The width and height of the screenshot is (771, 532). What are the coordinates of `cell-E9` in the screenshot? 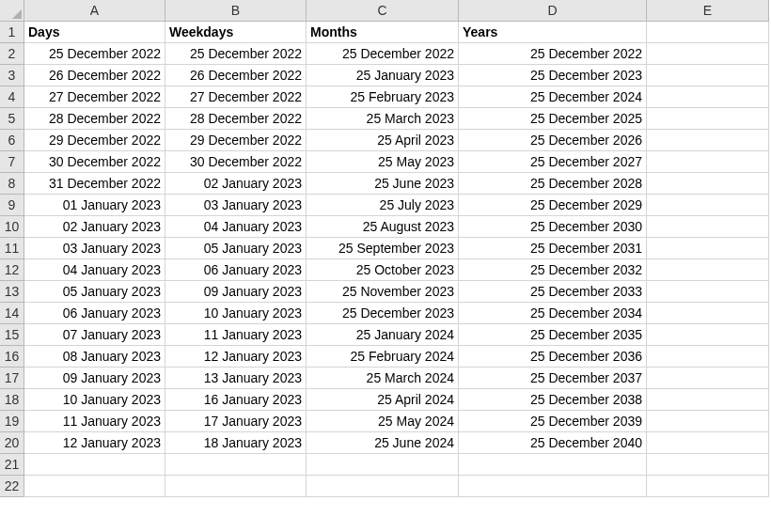 It's located at (708, 205).